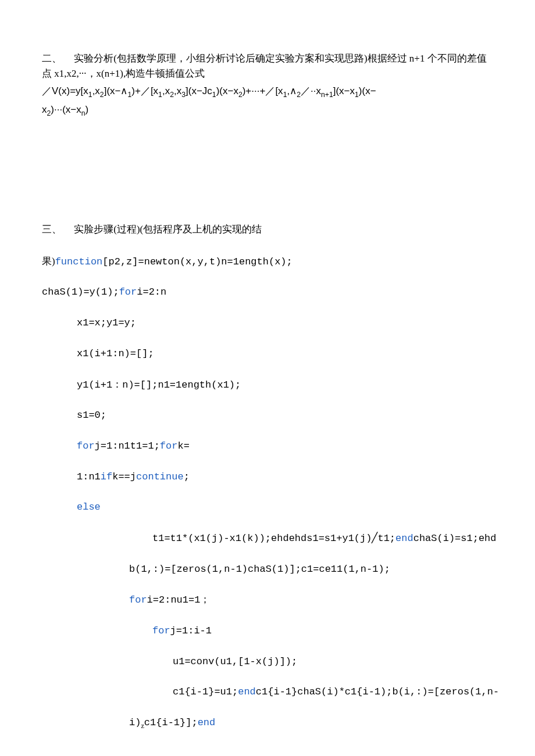 Image resolution: width=535 pixels, height=756 pixels. What do you see at coordinates (268, 261) in the screenshot?
I see `code-line: 果)function[p2,z]=newton(x,y,t)n=1ength(x…` at bounding box center [268, 261].